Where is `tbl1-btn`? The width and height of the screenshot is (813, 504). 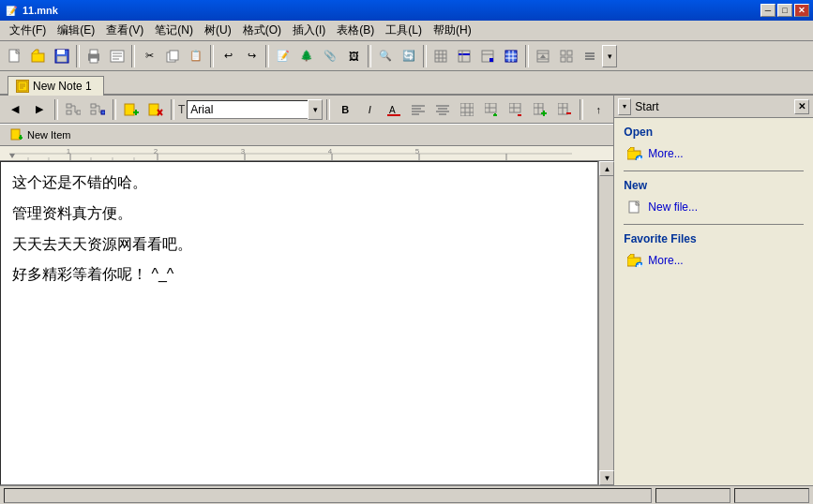 tbl1-btn is located at coordinates (441, 56).